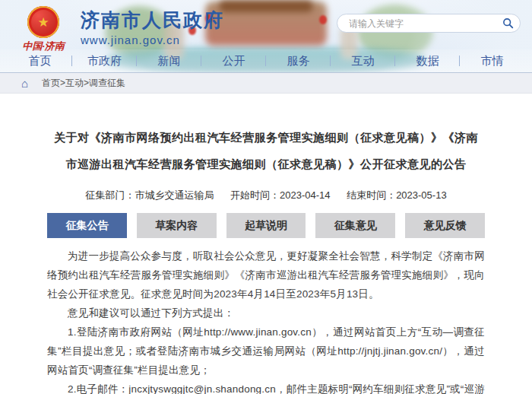  What do you see at coordinates (234, 61) in the screenshot?
I see `nav-item-disclosure: 公开` at bounding box center [234, 61].